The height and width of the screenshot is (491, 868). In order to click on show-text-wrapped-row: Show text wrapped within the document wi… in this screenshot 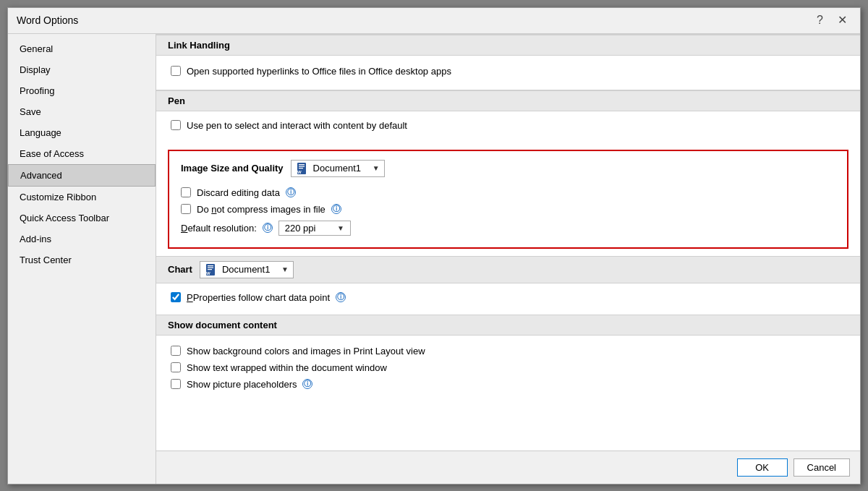, I will do `click(508, 367)`.